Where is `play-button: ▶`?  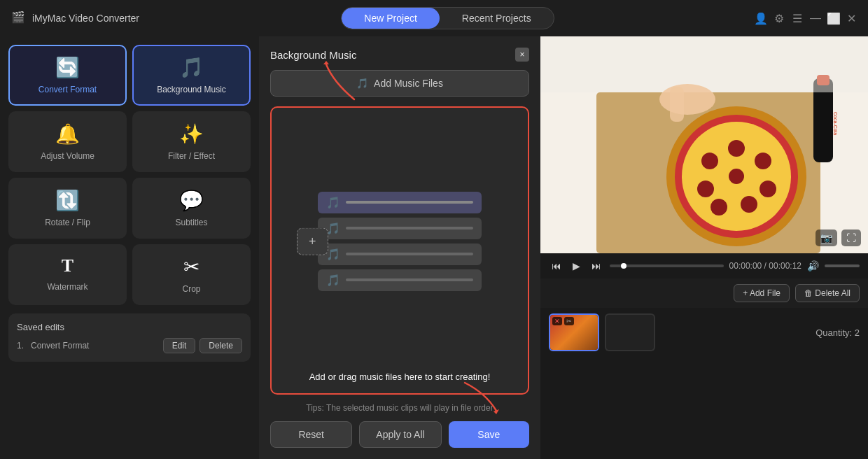 play-button: ▶ is located at coordinates (577, 266).